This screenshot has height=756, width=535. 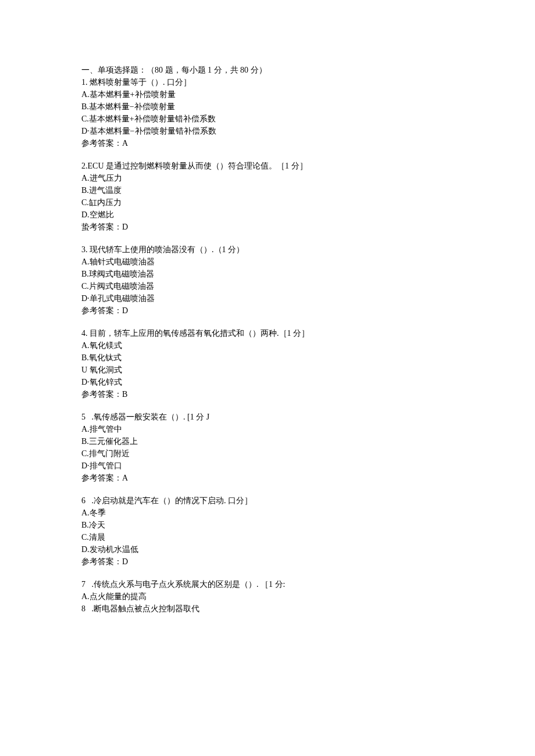 I want to click on option-d: D·氧化锌式, so click(x=268, y=382).